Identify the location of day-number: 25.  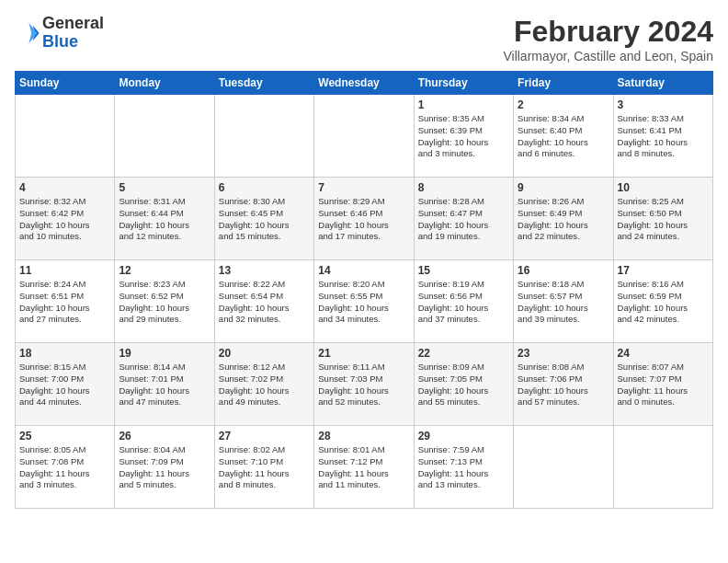
(64, 436).